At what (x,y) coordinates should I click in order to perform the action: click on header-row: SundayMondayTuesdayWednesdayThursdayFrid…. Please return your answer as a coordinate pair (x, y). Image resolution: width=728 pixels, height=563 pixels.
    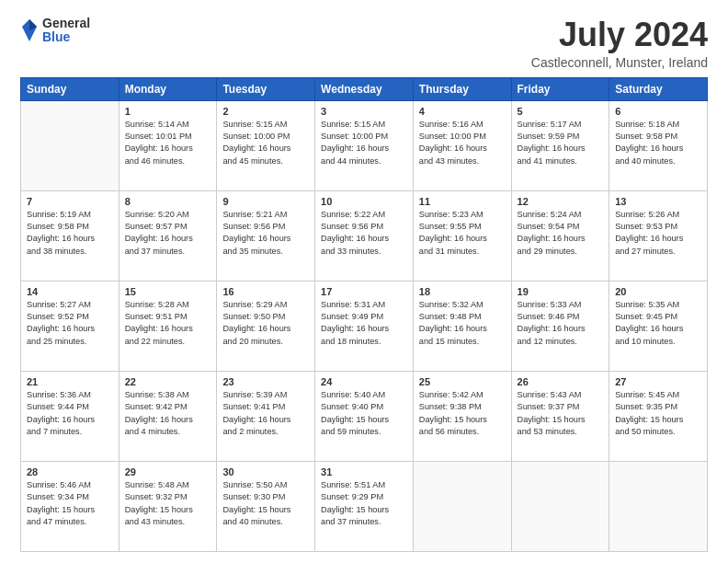
    Looking at the image, I should click on (364, 88).